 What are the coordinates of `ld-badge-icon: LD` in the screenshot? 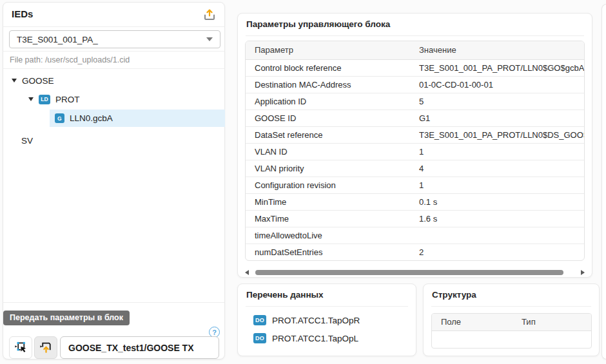 It's located at (44, 99).